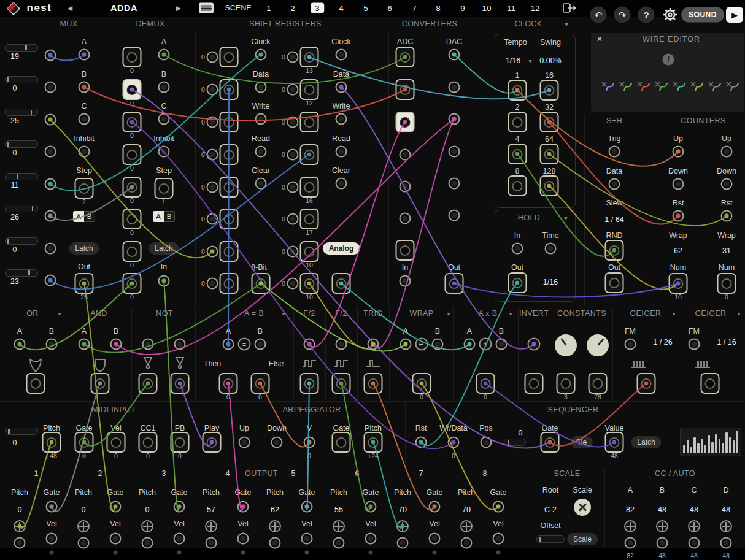 This screenshot has width=745, height=560. Describe the element at coordinates (261, 152) in the screenshot. I see `sr1-read-port` at that location.